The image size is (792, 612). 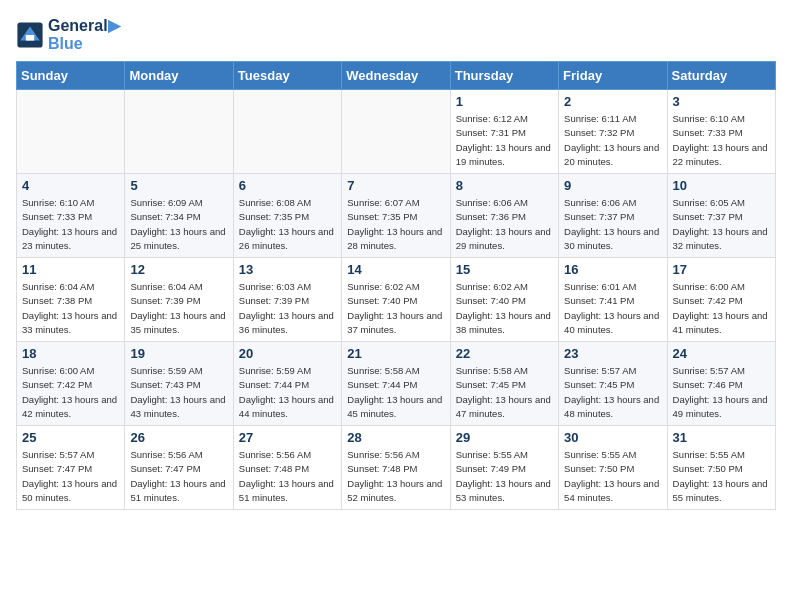 What do you see at coordinates (396, 132) in the screenshot?
I see `calendar-week-1: 1Sunrise: 6:12 AM Sunset: 7:31 PM Daylig…` at bounding box center [396, 132].